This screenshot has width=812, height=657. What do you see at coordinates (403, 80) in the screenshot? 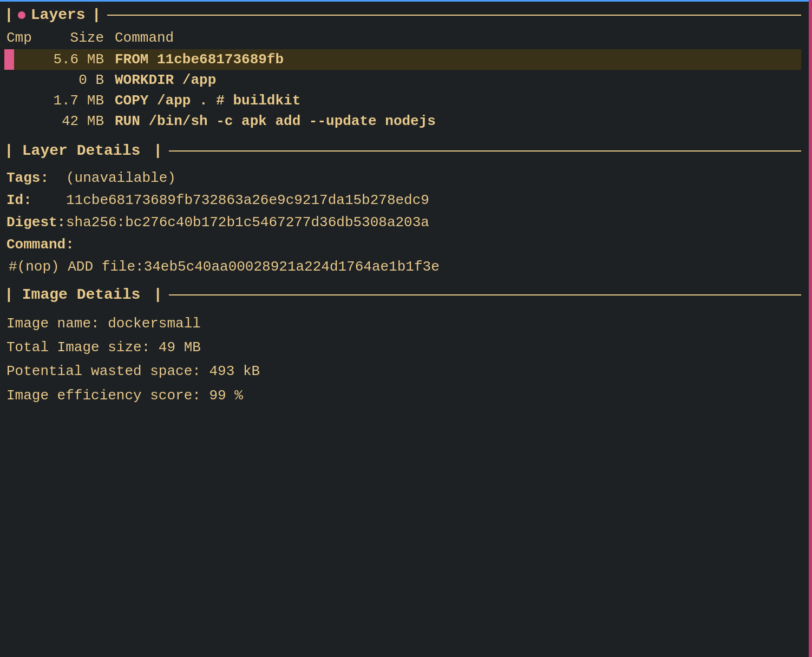
I see `layer-row-1: 0 B WORKDIR /app` at bounding box center [403, 80].